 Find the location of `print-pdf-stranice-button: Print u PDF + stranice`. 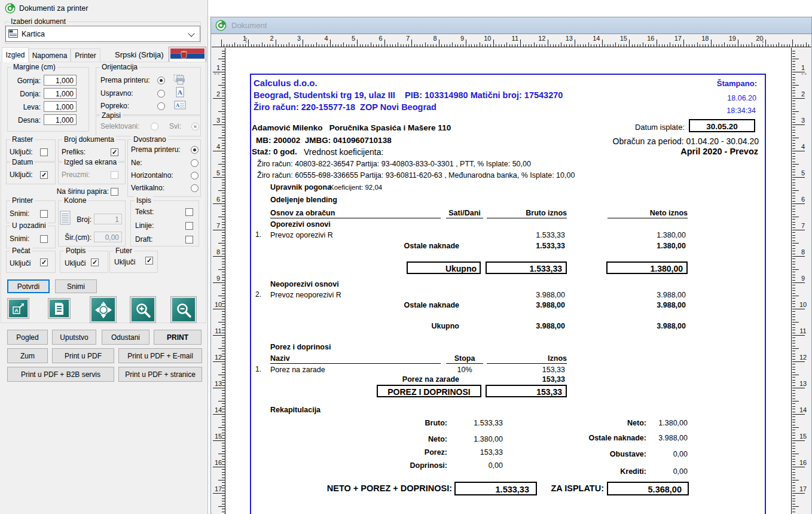

print-pdf-stranice-button: Print u PDF + stranice is located at coordinates (160, 375).